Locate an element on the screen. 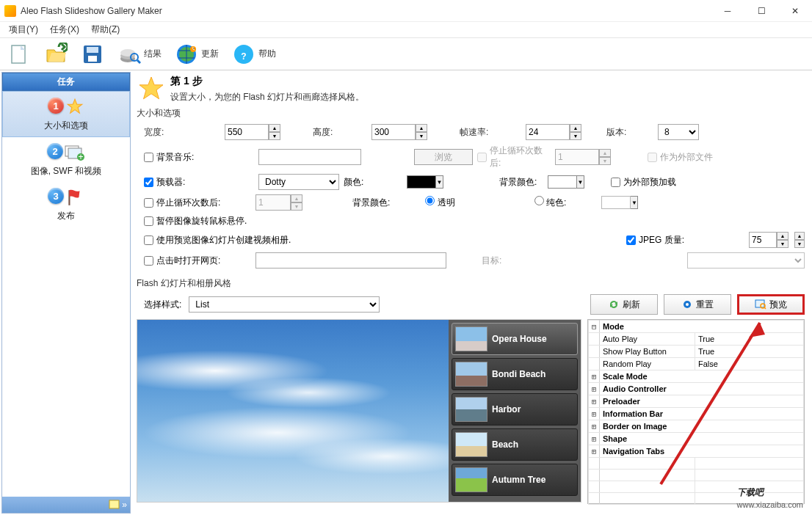  bgcolor-dropdown: ▼ is located at coordinates (581, 182).